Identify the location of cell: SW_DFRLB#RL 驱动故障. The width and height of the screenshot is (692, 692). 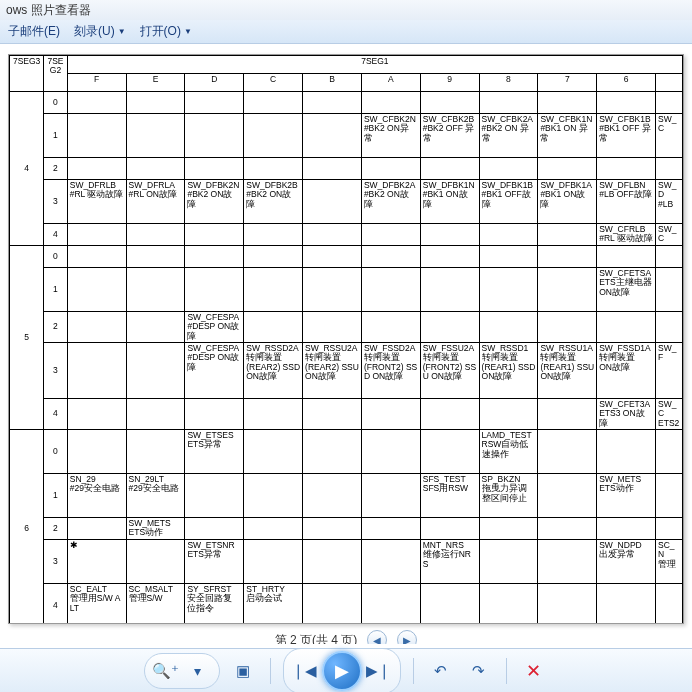
(96, 202).